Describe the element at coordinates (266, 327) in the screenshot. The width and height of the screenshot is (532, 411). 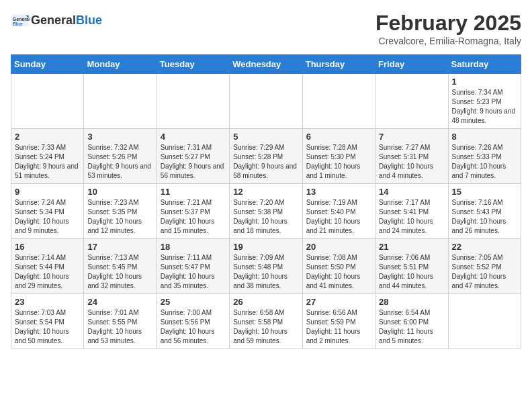
I see `day-info: Sunrise: 6:58 AM Sunset: 5:58 PM Dayligh…` at that location.